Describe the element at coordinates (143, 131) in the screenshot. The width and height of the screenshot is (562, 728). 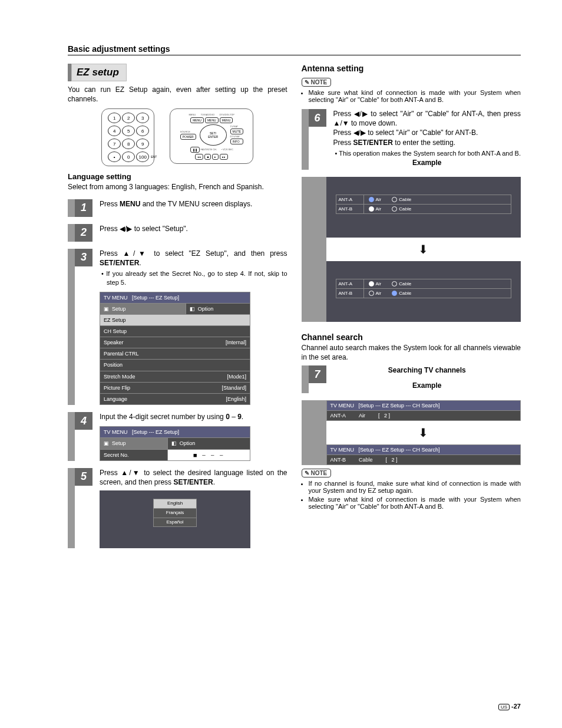
I see `key-6: 6` at that location.